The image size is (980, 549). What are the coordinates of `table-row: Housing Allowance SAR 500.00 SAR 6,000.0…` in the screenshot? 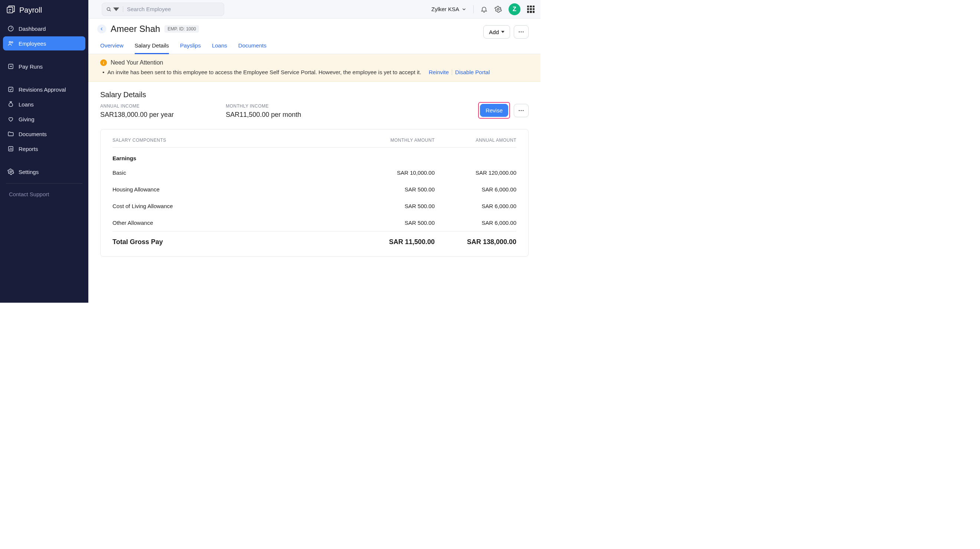 It's located at (314, 189).